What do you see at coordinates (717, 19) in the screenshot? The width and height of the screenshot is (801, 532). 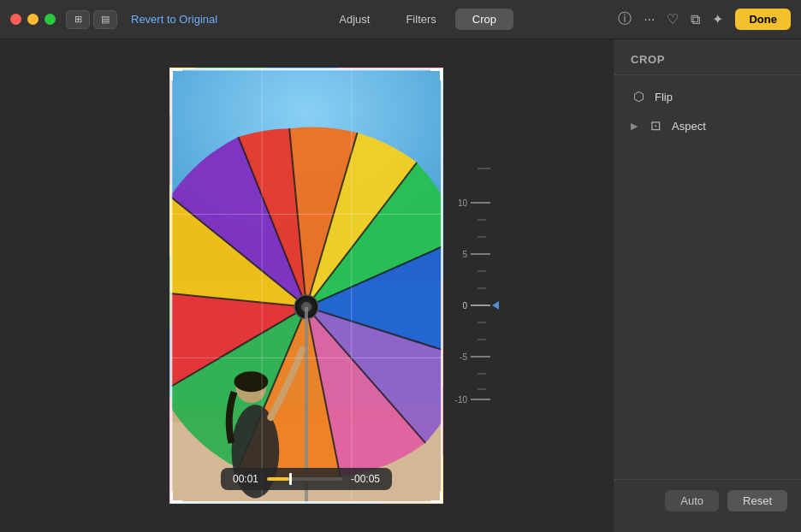 I see `retouch-icon: ✦` at bounding box center [717, 19].